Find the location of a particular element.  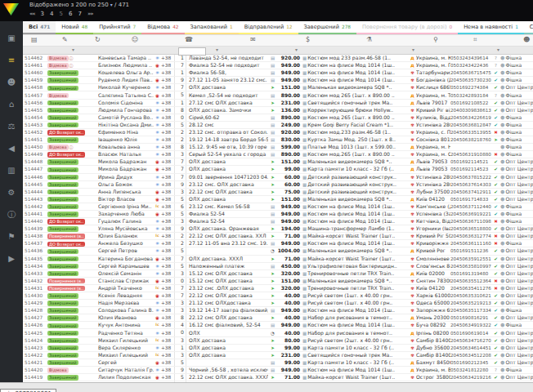

order-row: 514462 Відмоваⓘ Каневська Тамара .. ✳ +3… is located at coordinates (278, 59).